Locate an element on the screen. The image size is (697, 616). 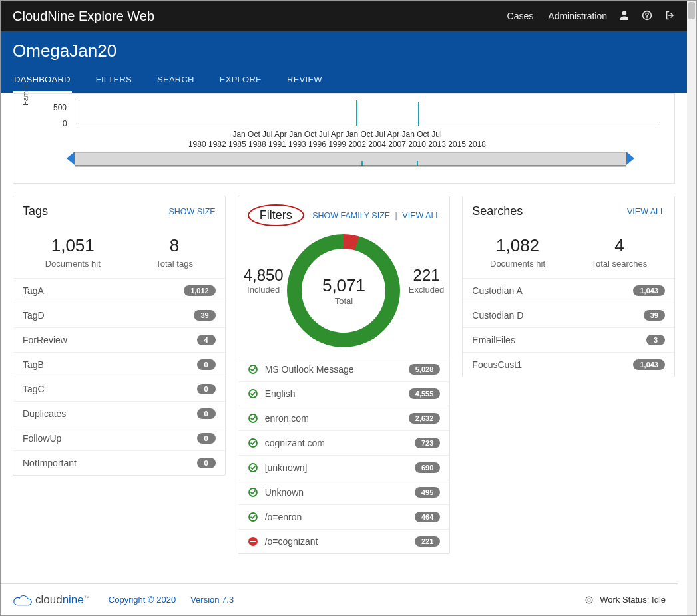
tags-list: TagA1,012TagD39ForReview4TagB0TagC0Dupli… is located at coordinates (119, 377).